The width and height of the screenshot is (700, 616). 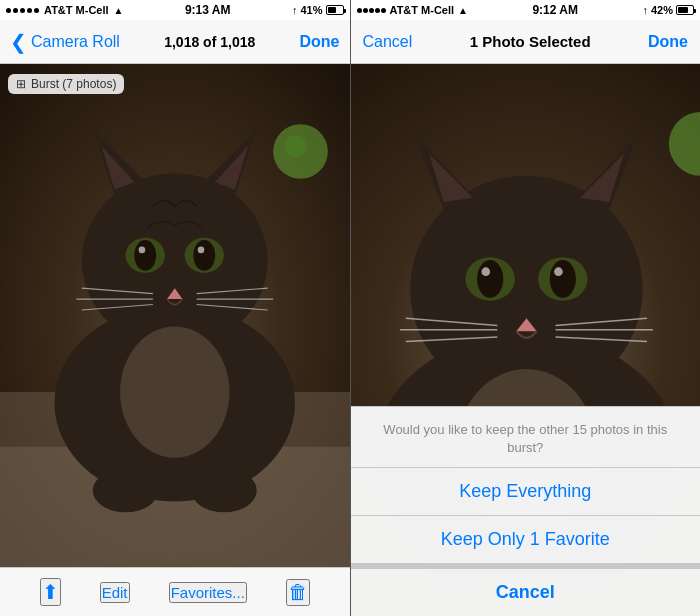 What do you see at coordinates (662, 10) in the screenshot?
I see `battery-right: 42%` at bounding box center [662, 10].